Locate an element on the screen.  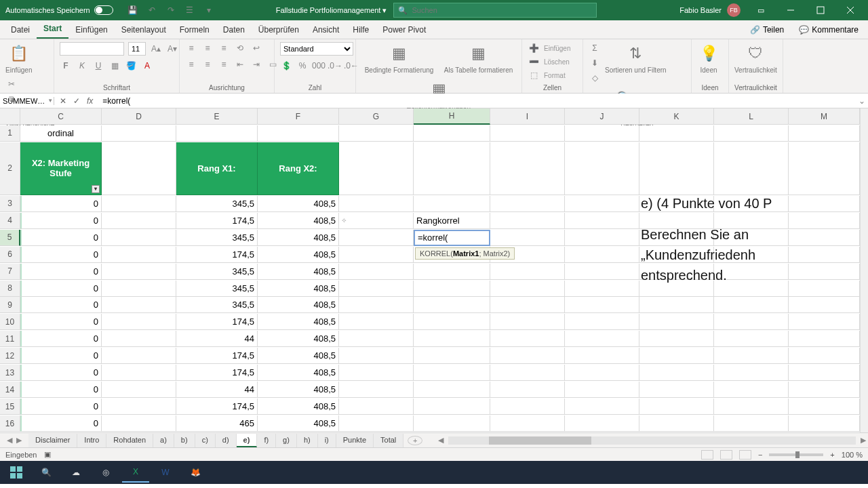
tab-überprüfen: Überprüfen is located at coordinates (279, 30).